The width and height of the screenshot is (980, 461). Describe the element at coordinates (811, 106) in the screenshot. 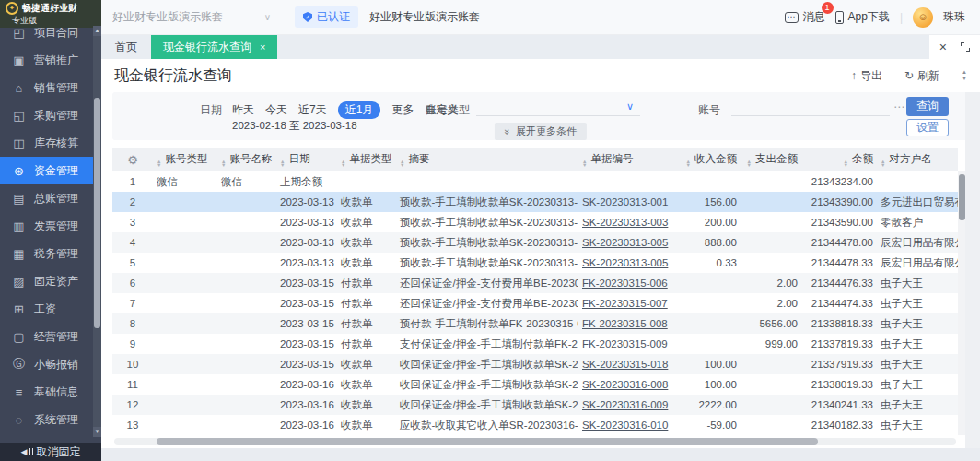

I see `account-input` at that location.